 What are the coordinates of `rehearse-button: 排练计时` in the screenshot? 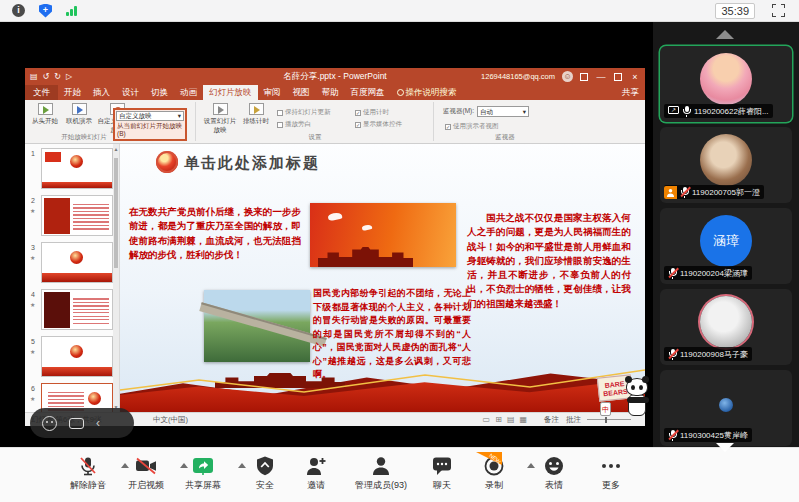 It's located at (256, 114).